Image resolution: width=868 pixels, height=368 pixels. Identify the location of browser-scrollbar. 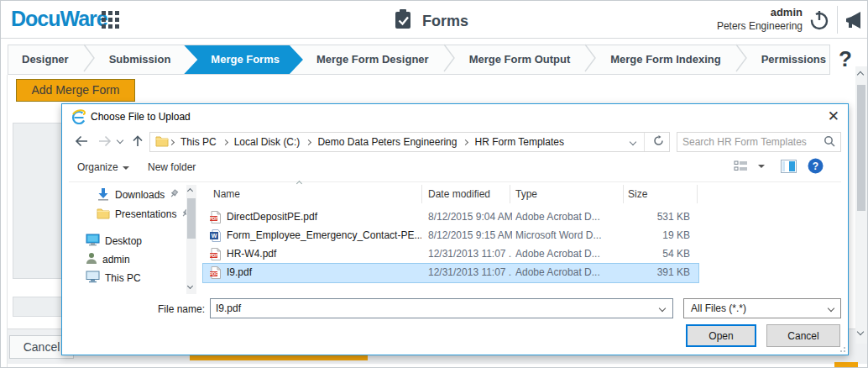
(861, 205).